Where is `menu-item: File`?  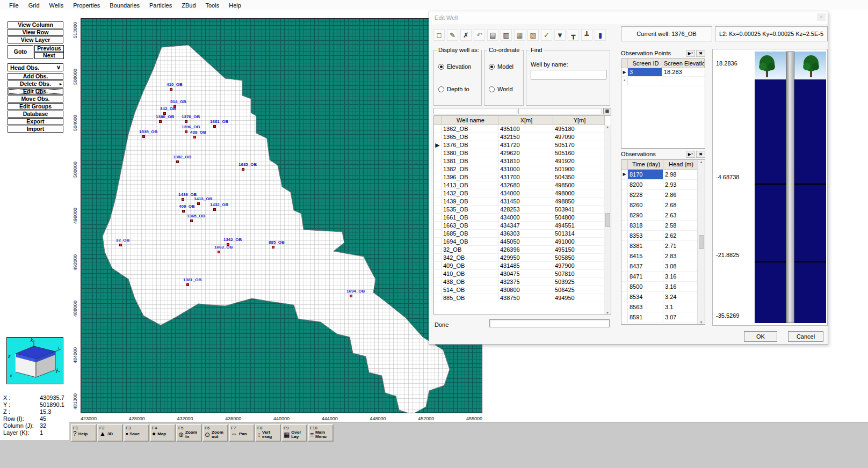 menu-item: File is located at coordinates (14, 5).